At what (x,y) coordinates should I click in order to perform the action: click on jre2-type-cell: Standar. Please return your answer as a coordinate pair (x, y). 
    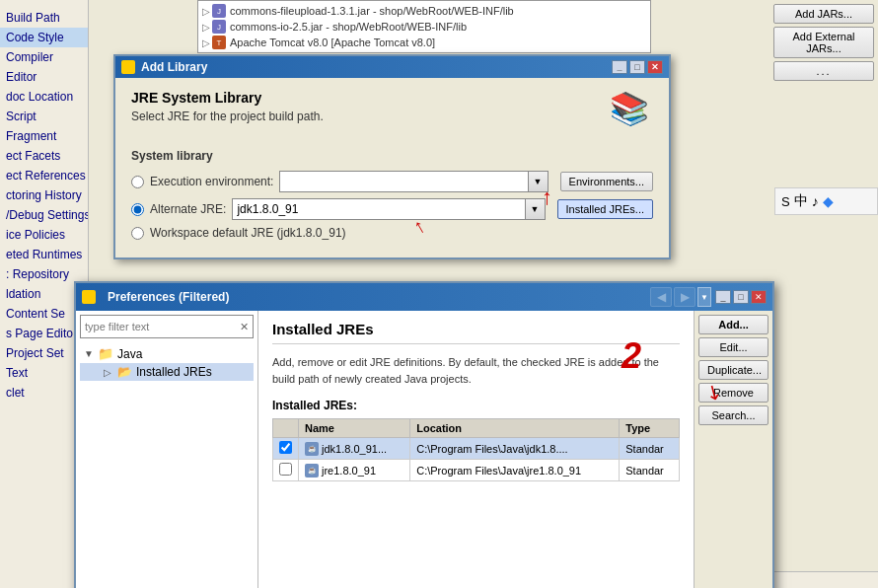
    Looking at the image, I should click on (649, 471).